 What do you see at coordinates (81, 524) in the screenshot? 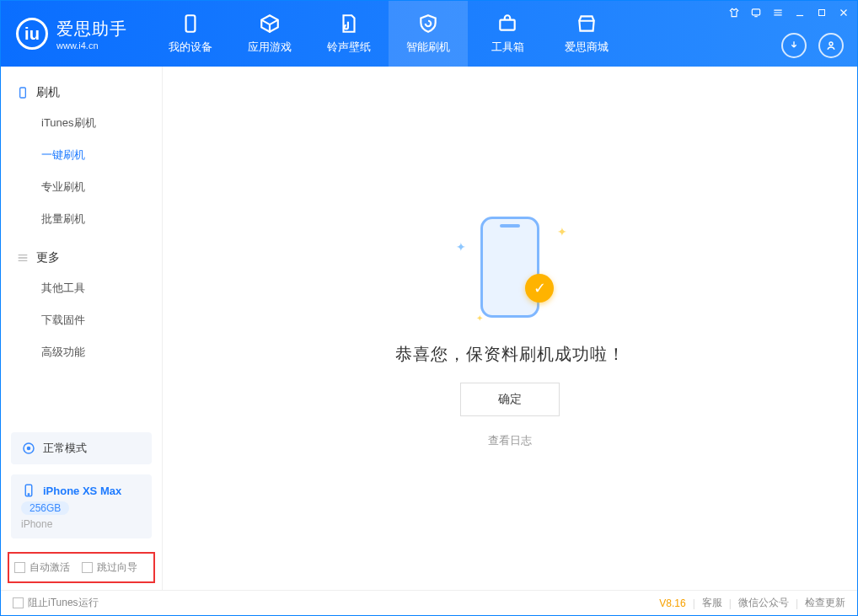
I see `device-type: iPhone` at bounding box center [81, 524].